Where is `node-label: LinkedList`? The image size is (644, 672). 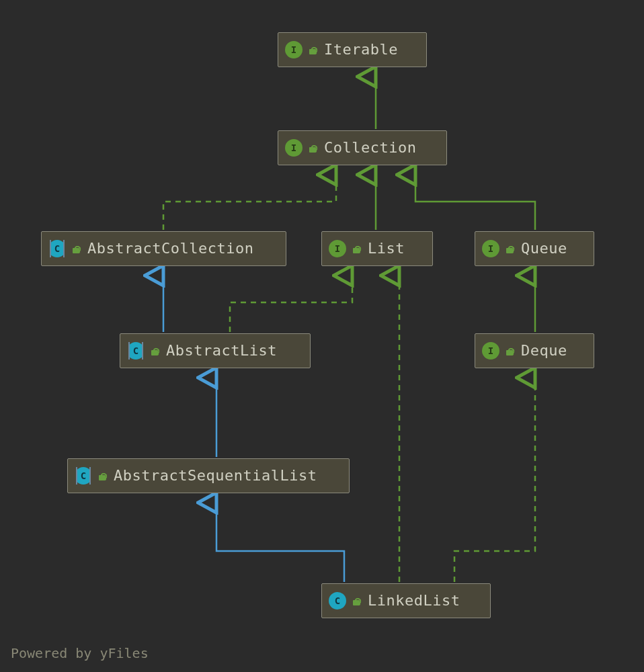
node-label: LinkedList is located at coordinates (414, 601).